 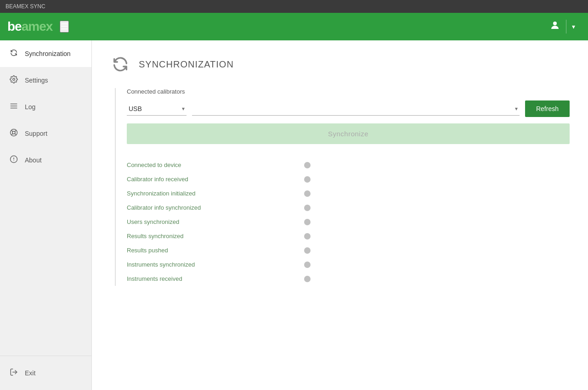 What do you see at coordinates (548, 109) in the screenshot?
I see `refresh-button: Refresh` at bounding box center [548, 109].